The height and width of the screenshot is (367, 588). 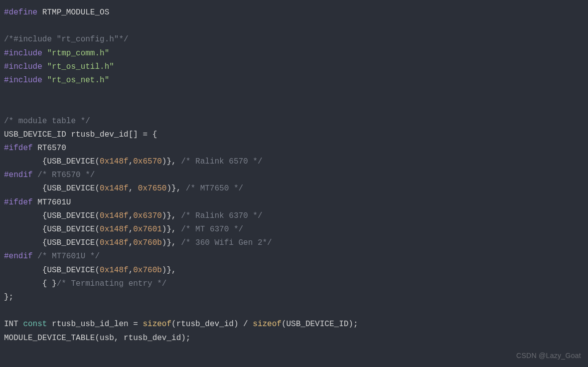 I want to click on code-token: #define, so click(x=21, y=12).